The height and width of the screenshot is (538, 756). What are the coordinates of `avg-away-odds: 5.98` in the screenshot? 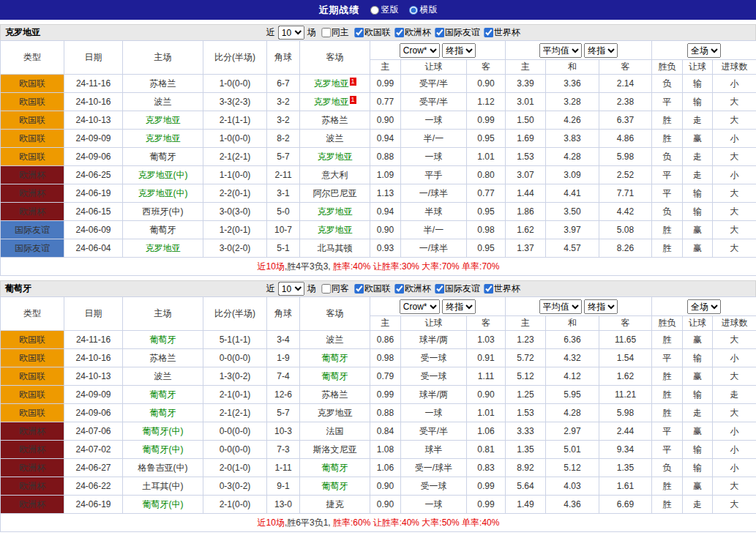 It's located at (626, 413).